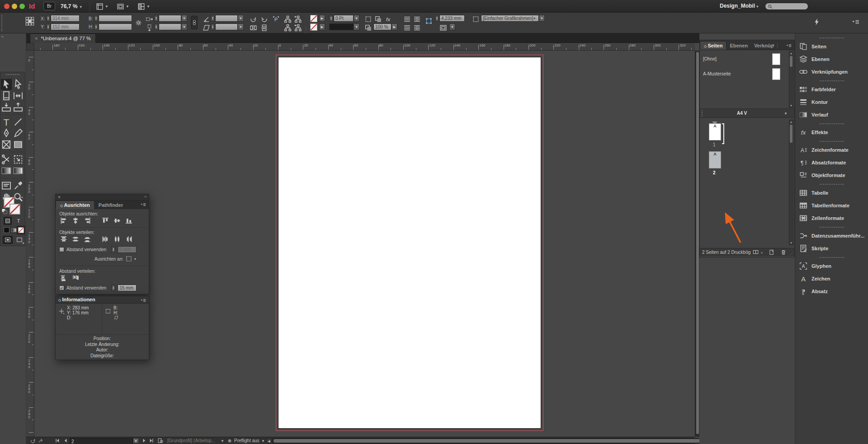 The height and width of the screenshot is (444, 868). I want to click on fitting-dropdown: ▼, so click(452, 27).